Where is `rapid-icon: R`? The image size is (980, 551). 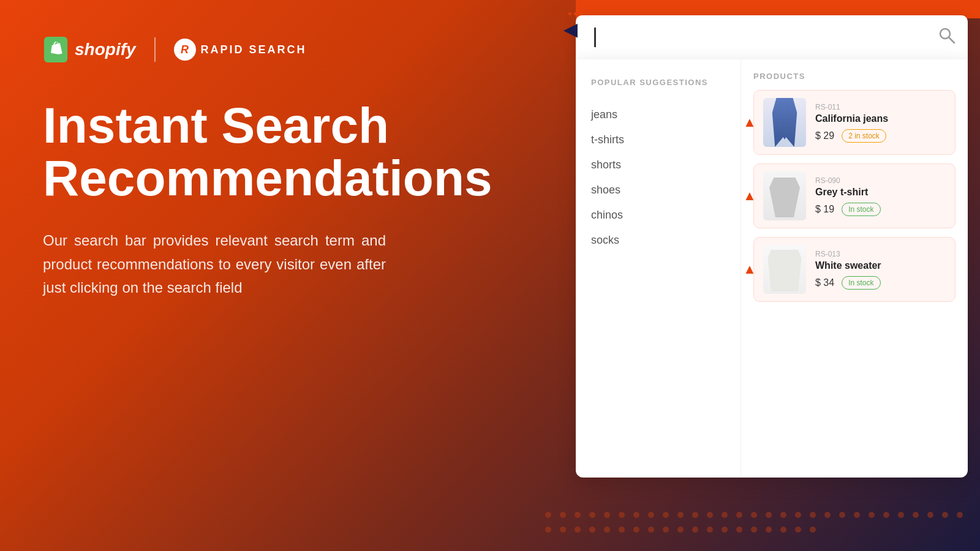
rapid-icon: R is located at coordinates (185, 50).